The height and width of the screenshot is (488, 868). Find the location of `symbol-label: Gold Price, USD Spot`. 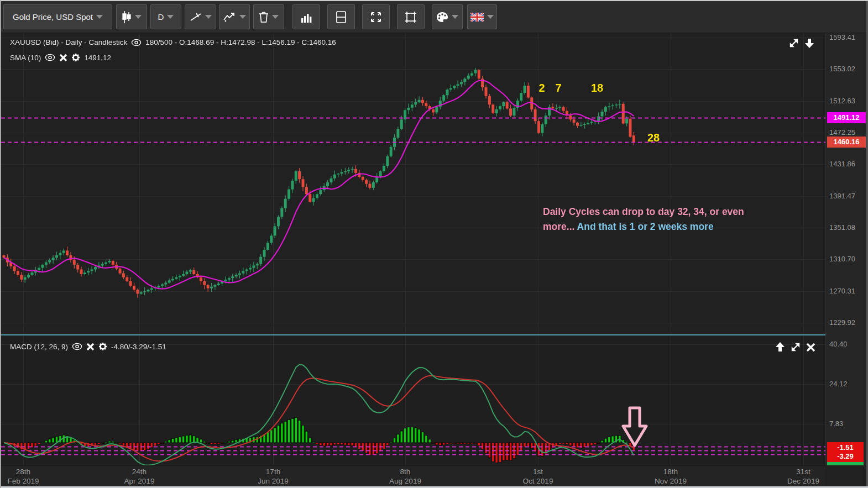

symbol-label: Gold Price, USD Spot is located at coordinates (53, 17).